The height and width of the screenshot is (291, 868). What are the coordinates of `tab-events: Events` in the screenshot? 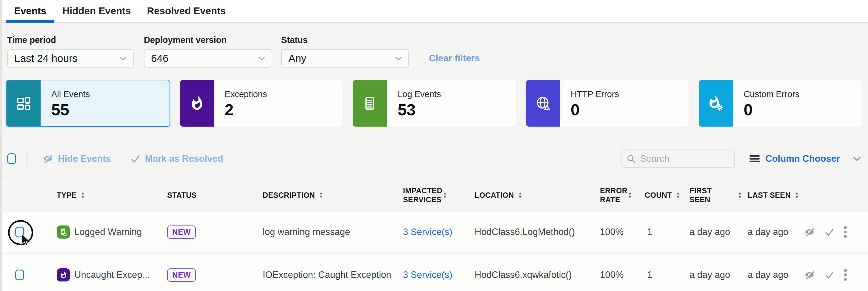 It's located at (30, 11).